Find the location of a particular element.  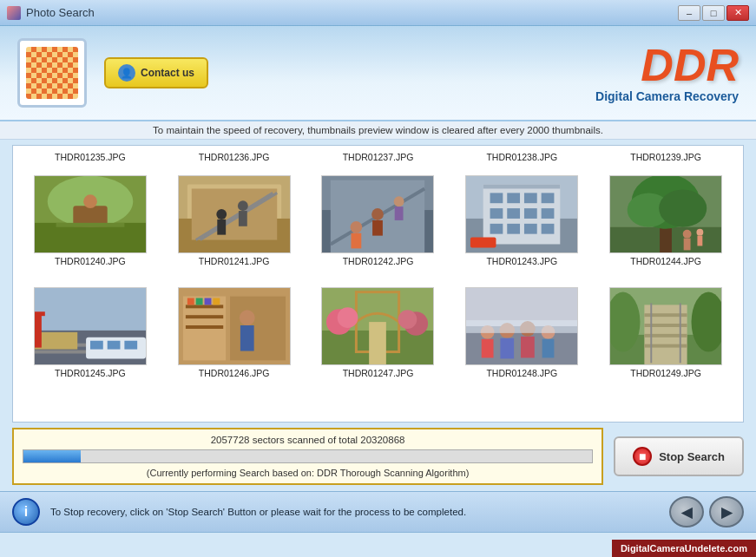

thumb-label-1240: THDR01240.JPG is located at coordinates (90, 261).